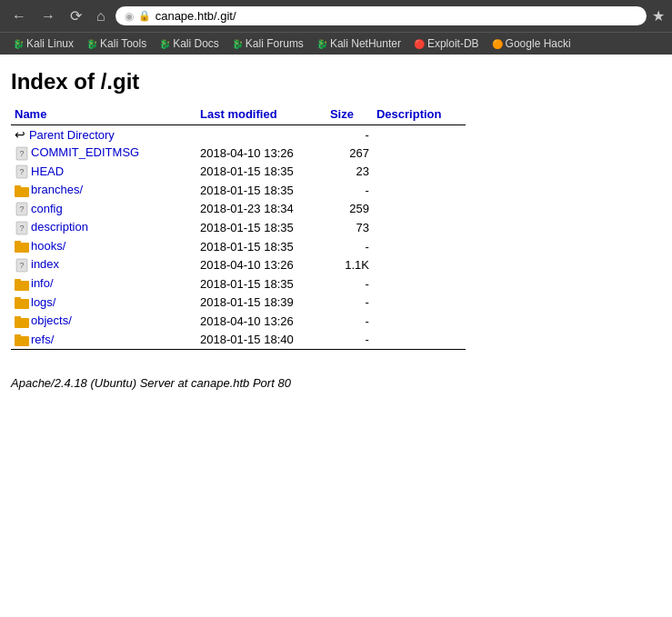 The height and width of the screenshot is (617, 672). I want to click on file-link: logs/, so click(44, 302).